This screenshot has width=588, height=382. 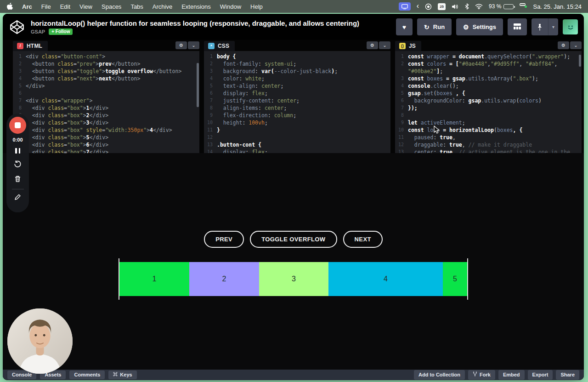 What do you see at coordinates (210, 137) in the screenshot?
I see `line-number: 12` at bounding box center [210, 137].